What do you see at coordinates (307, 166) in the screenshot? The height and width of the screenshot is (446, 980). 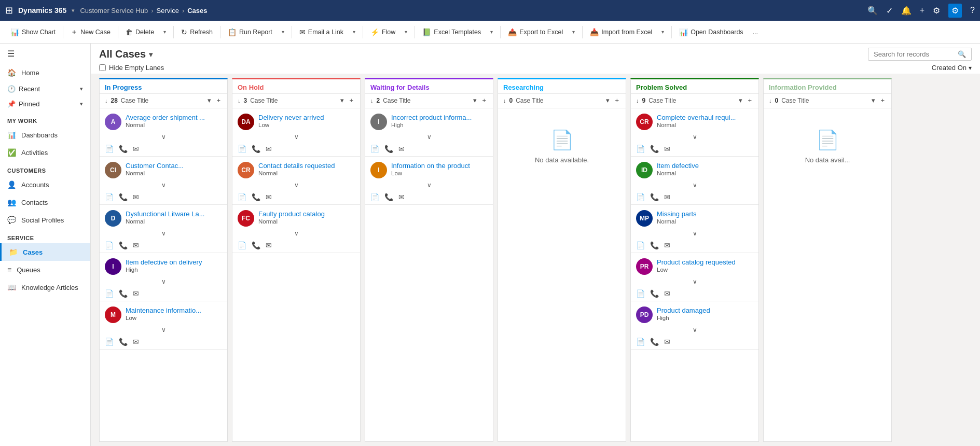 I see `card-title-on-hold-1: Contact details requested` at bounding box center [307, 166].